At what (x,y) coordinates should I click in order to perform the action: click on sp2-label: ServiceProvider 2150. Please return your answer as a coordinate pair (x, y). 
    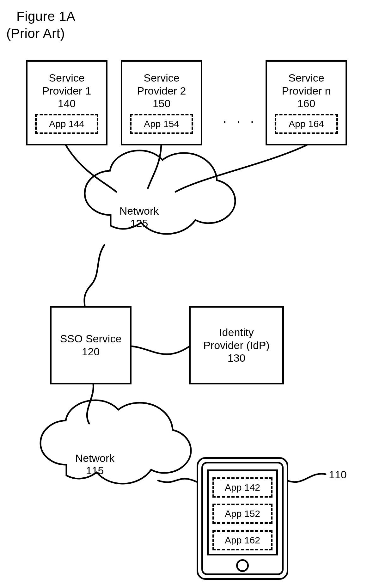
    Looking at the image, I should click on (162, 91).